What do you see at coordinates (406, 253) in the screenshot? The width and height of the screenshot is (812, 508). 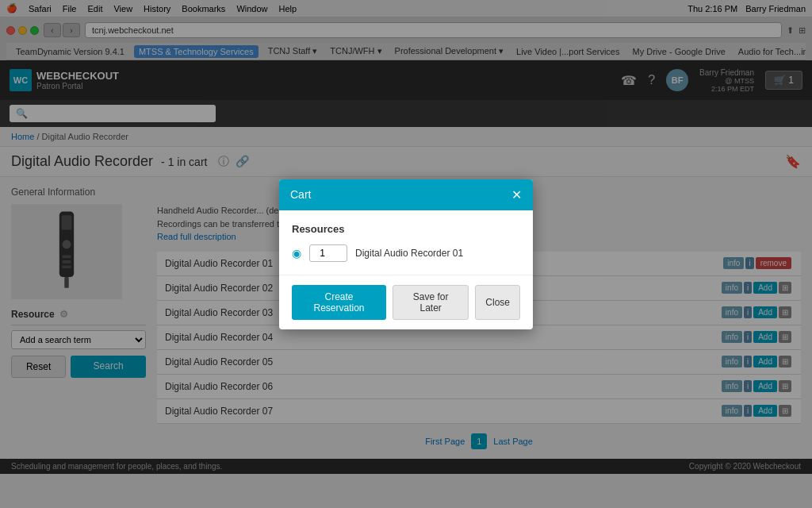 I see `modal-resource-row: ◉ Digital Audio Recorder 01` at bounding box center [406, 253].